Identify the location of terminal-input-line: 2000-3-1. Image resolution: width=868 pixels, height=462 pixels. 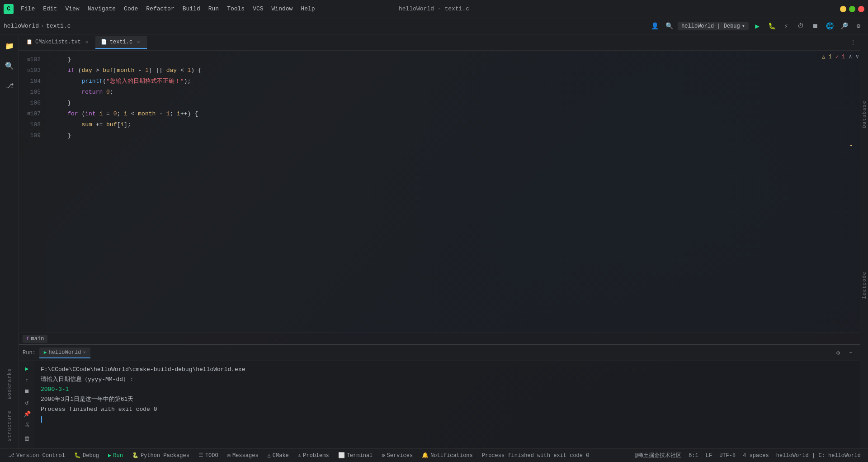
(448, 390).